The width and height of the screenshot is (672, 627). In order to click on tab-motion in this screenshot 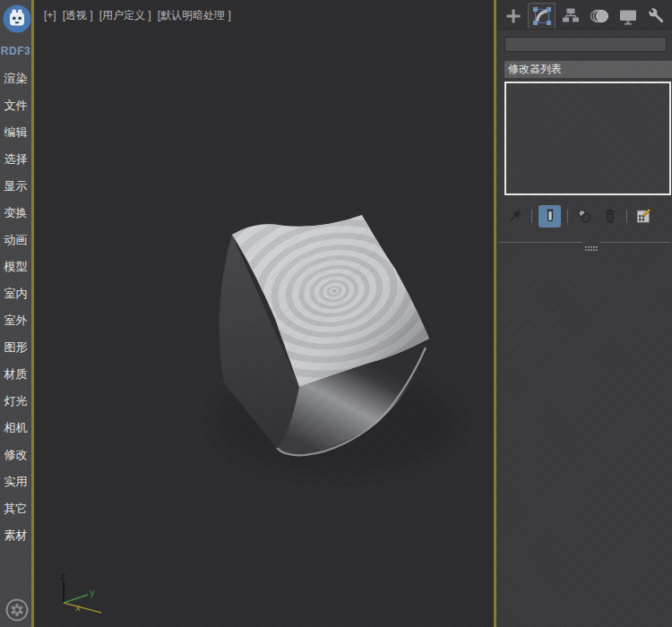, I will do `click(599, 16)`.